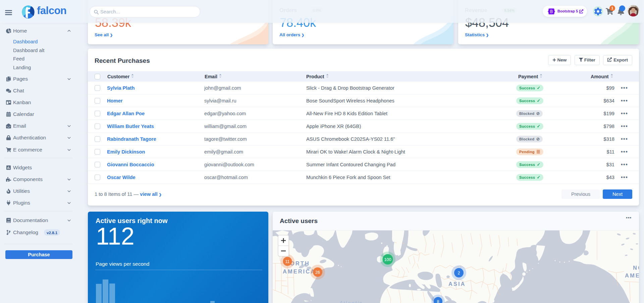  What do you see at coordinates (632, 275) in the screenshot?
I see `svg-text: AMERICA` at bounding box center [632, 275].